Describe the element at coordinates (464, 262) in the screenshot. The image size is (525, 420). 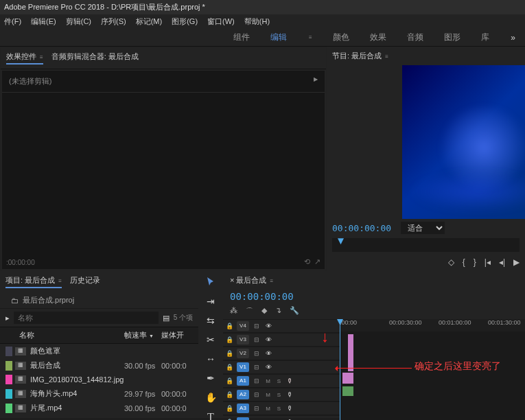
I see `in-point-icon: {` at that location.